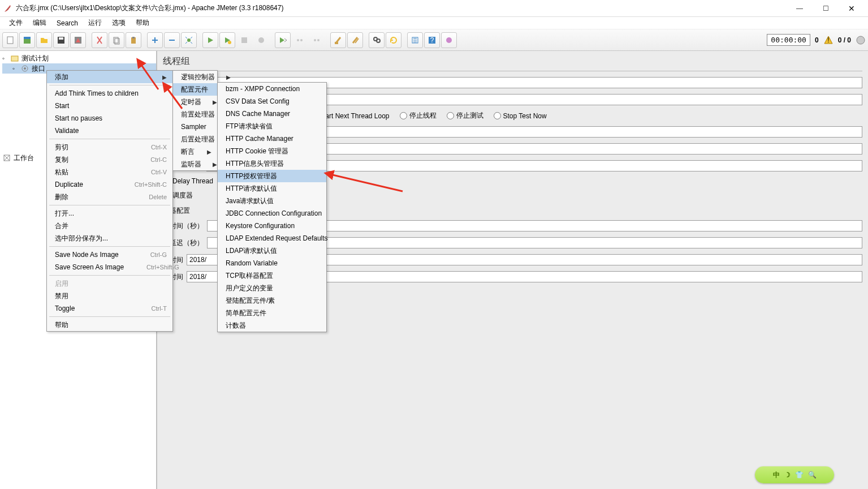 This screenshot has width=868, height=489. I want to click on add-submenu-item: Sampler▶, so click(195, 127).